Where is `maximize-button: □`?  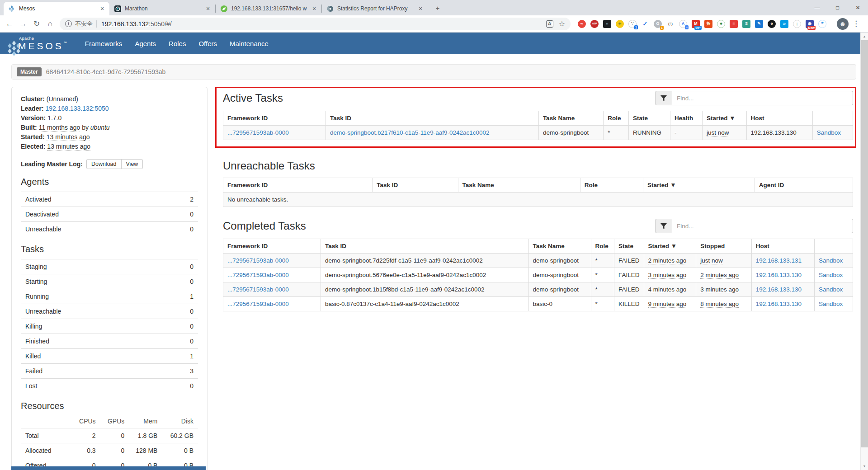
maximize-button: □ is located at coordinates (837, 8).